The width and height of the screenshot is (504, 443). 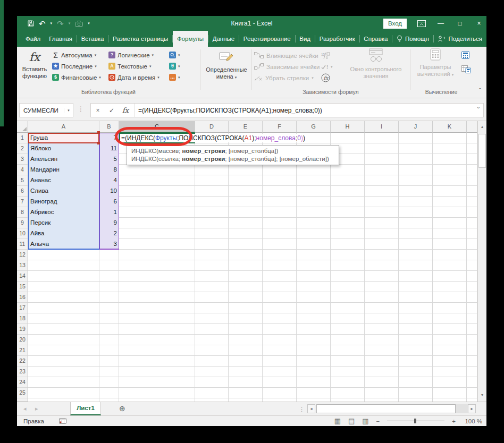 I want to click on math-trig-button: θ▾, so click(x=174, y=66).